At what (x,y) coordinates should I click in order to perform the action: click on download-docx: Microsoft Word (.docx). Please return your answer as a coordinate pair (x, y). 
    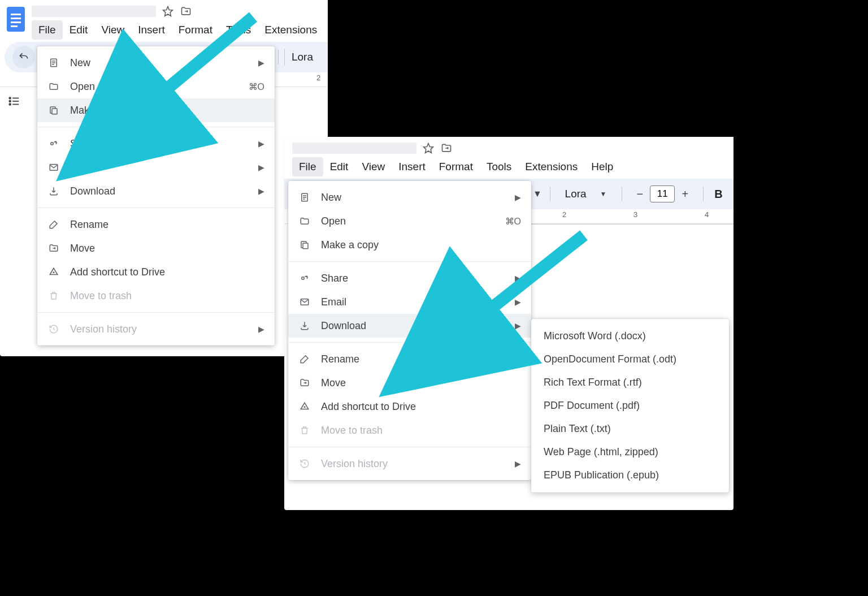
    Looking at the image, I should click on (630, 336).